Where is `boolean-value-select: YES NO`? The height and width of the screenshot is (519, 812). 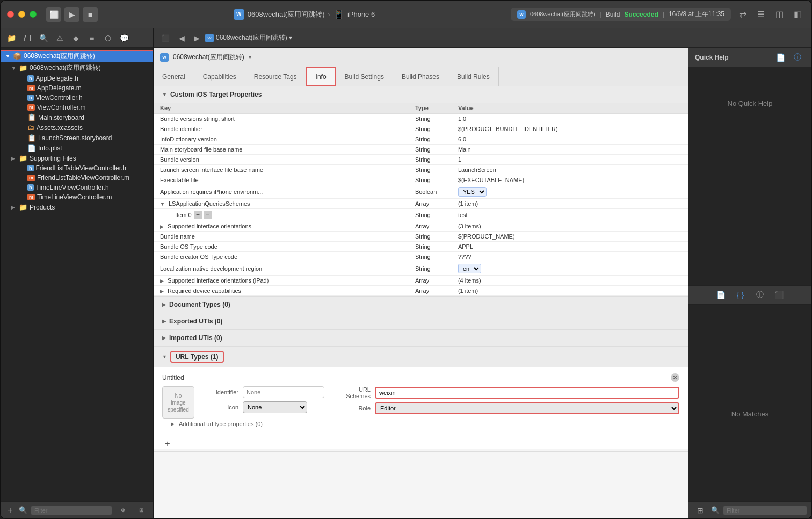 boolean-value-select: YES NO is located at coordinates (473, 192).